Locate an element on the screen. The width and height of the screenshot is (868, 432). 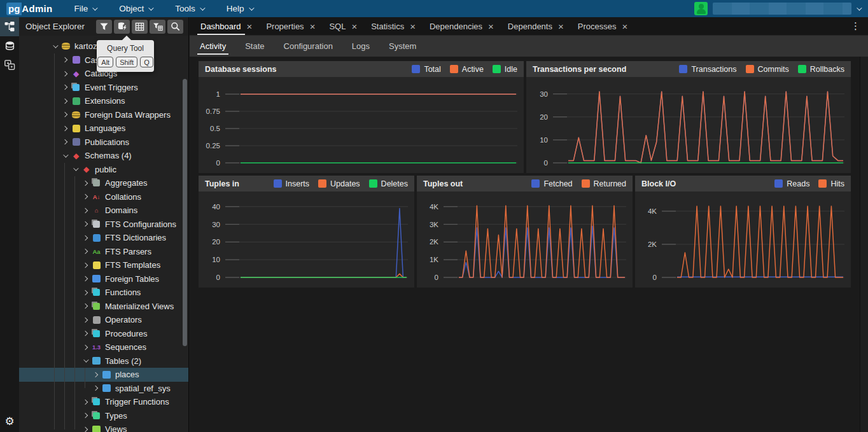
tree-item-domains: ⌂Domains is located at coordinates (104, 211).